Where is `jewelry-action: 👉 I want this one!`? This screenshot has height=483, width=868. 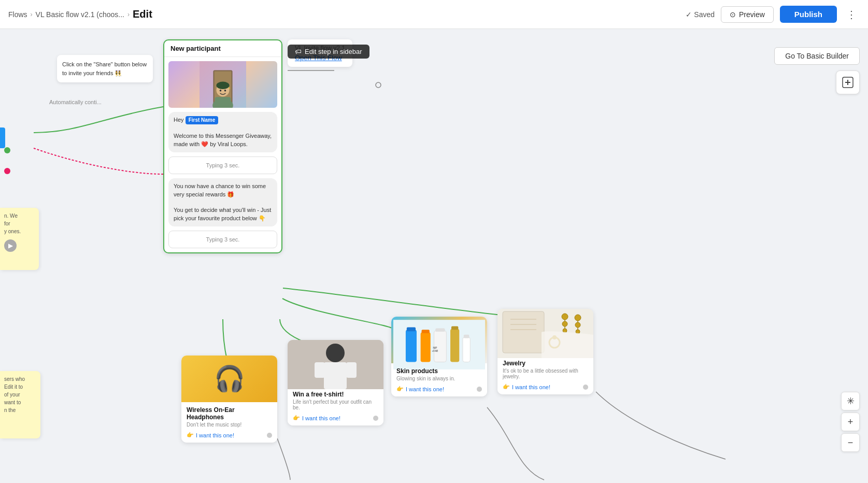 jewelry-action: 👉 I want this one! is located at coordinates (545, 387).